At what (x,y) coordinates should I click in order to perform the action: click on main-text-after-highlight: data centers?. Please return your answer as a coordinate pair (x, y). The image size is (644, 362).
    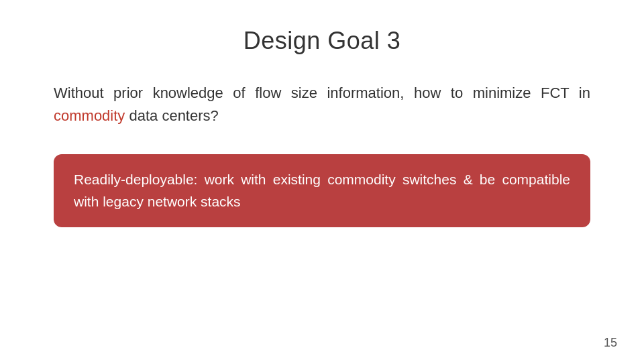
    Looking at the image, I should click on (172, 115).